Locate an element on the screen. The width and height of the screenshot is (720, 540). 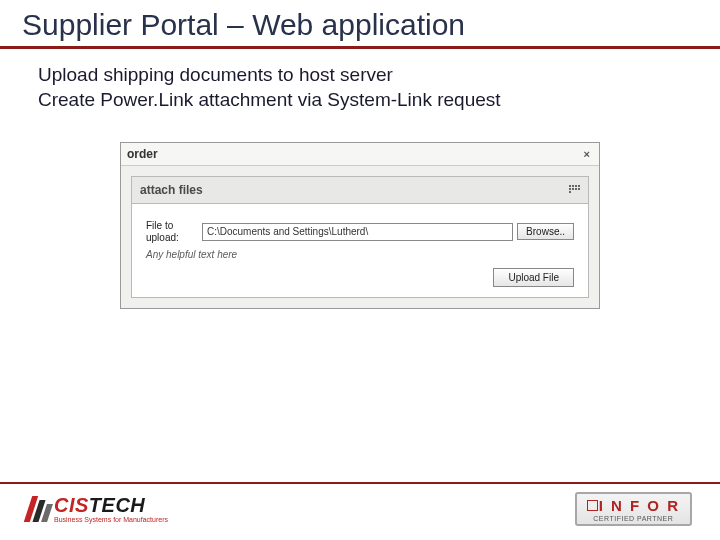
file-label: File to upload: is located at coordinates (174, 232).